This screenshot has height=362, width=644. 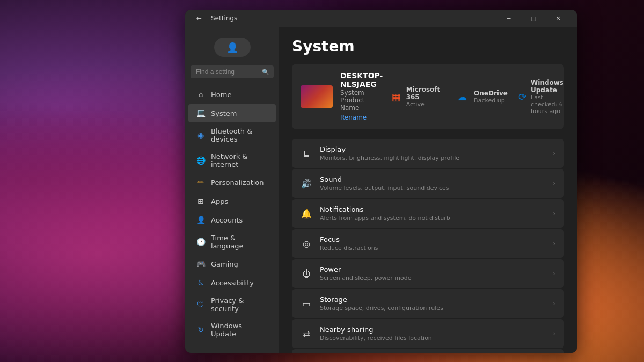 What do you see at coordinates (266, 72) in the screenshot?
I see `search-icon: 🔍` at bounding box center [266, 72].